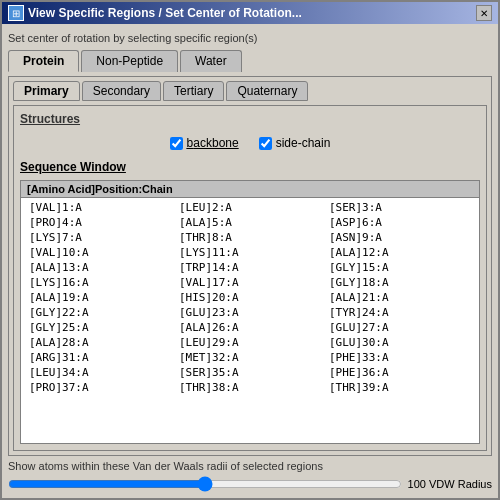 The height and width of the screenshot is (500, 500). What do you see at coordinates (417, 484) in the screenshot?
I see `vdw-number: 100` at bounding box center [417, 484].